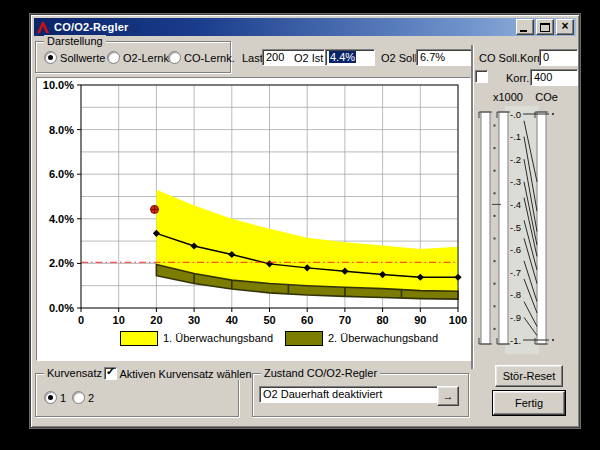  What do you see at coordinates (420, 320) in the screenshot?
I see `svg-text: 90` at bounding box center [420, 320].